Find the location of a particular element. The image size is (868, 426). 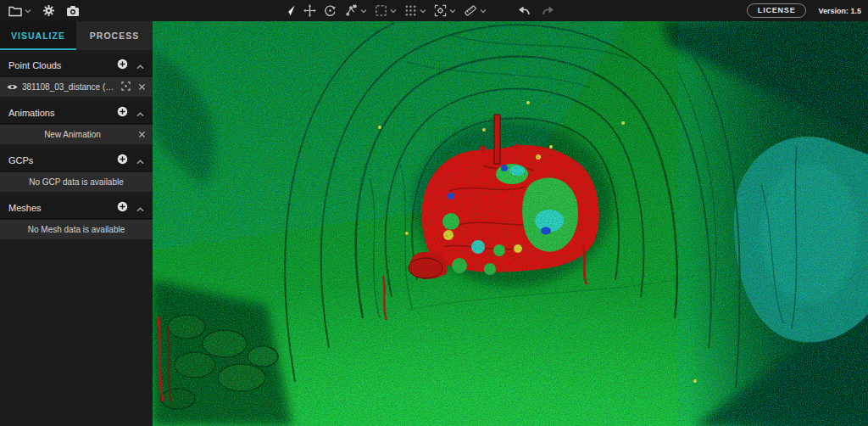

gcp-empty-message: No GCP data is available is located at coordinates (76, 182).